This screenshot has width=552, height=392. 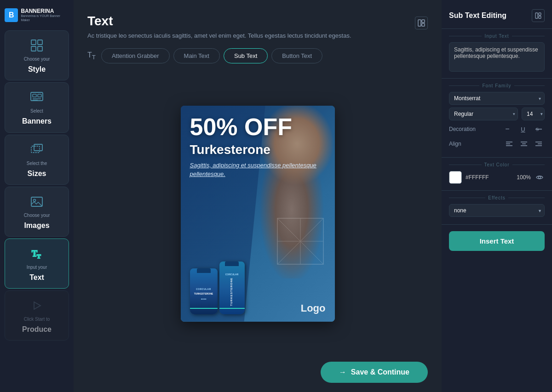 I want to click on sidebar-item-style: Choose your Style, so click(x=37, y=55).